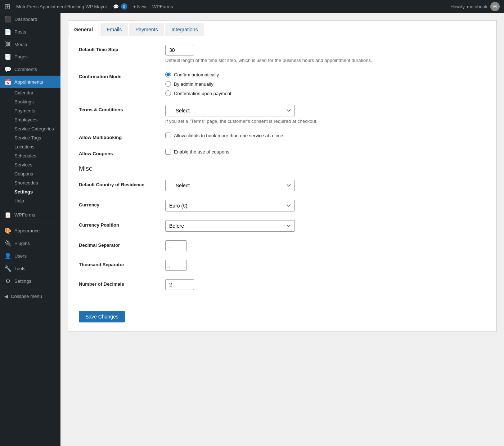 This screenshot has width=504, height=446. What do you see at coordinates (30, 111) in the screenshot?
I see `submenu-payments: Payments` at bounding box center [30, 111].